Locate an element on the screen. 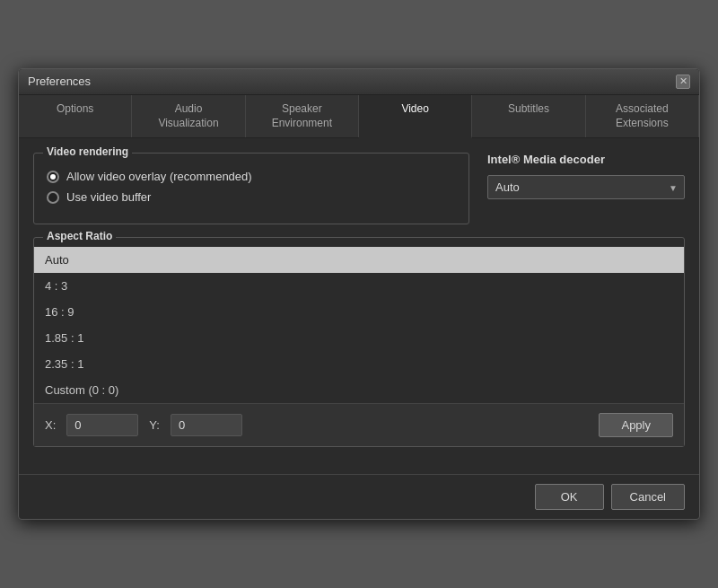 The height and width of the screenshot is (588, 718). radio-buffer-label: Use video buffer is located at coordinates (109, 197).